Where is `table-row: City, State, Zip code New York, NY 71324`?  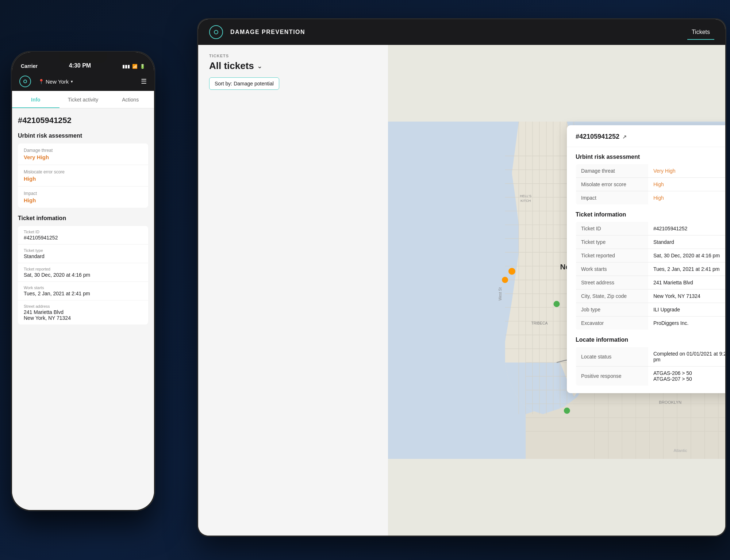
table-row: City, State, Zip code New York, NY 71324 is located at coordinates (651, 296).